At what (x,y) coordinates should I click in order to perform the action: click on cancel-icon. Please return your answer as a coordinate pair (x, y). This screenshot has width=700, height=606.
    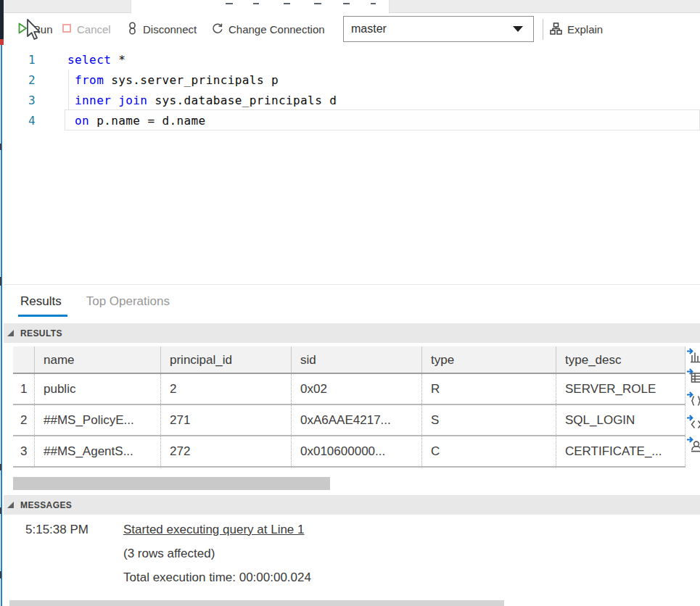
    Looking at the image, I should click on (67, 29).